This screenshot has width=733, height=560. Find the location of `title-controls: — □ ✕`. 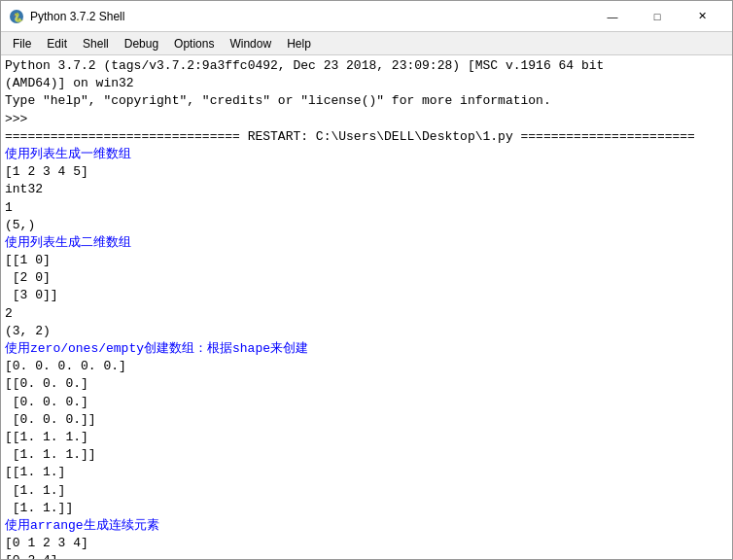

title-controls: — □ ✕ is located at coordinates (657, 17).